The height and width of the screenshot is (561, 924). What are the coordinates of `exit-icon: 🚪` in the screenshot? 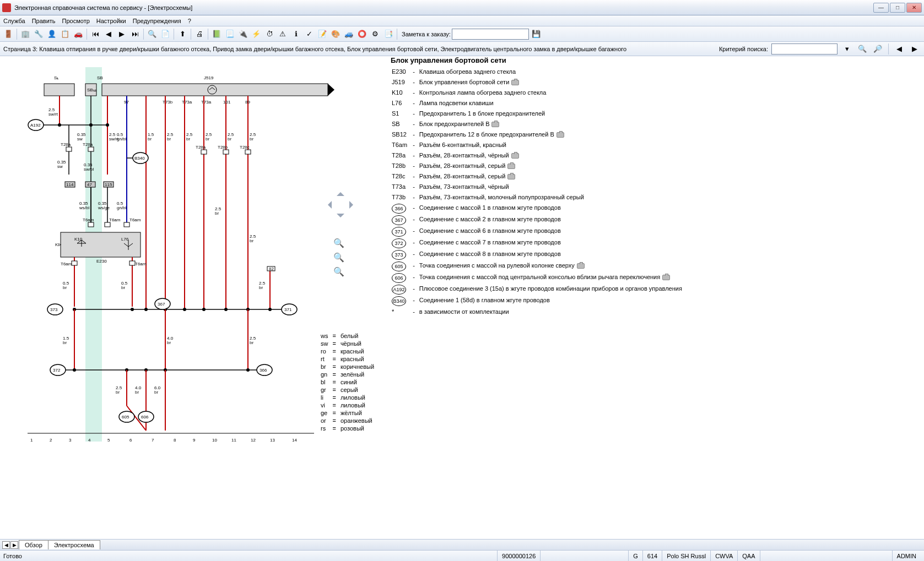 It's located at (8, 34).